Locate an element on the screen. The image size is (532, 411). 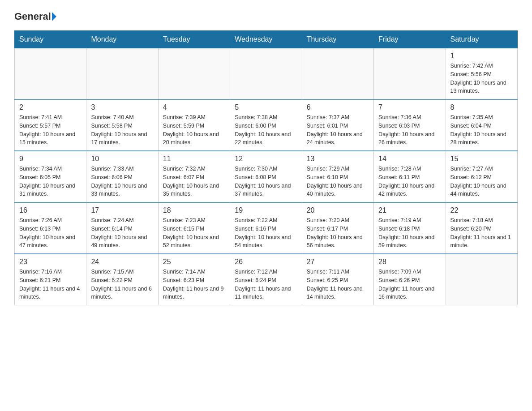
weekday-header-friday: Friday is located at coordinates (410, 39).